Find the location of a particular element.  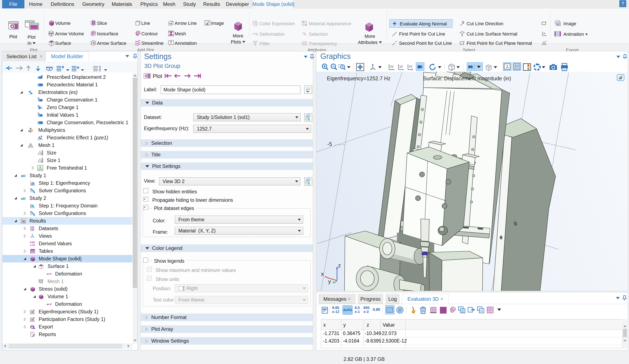

svg-text: yz is located at coordinates (401, 66).